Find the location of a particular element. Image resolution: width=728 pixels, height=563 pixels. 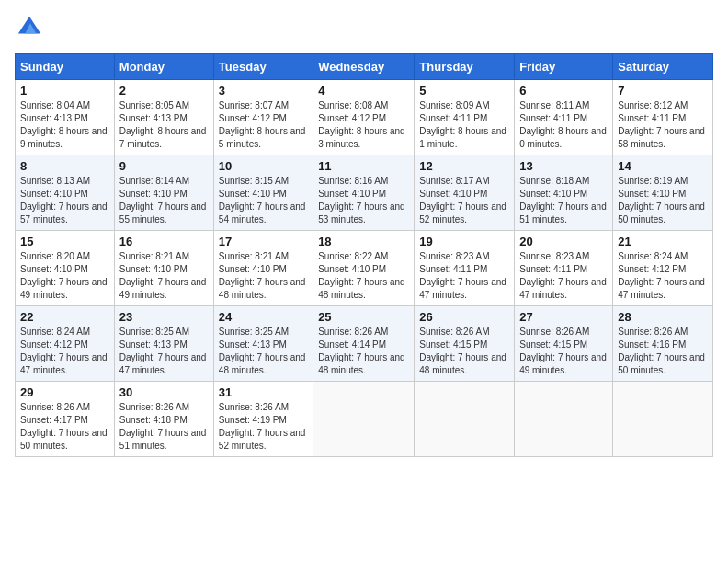

day-number: 14 is located at coordinates (663, 166).